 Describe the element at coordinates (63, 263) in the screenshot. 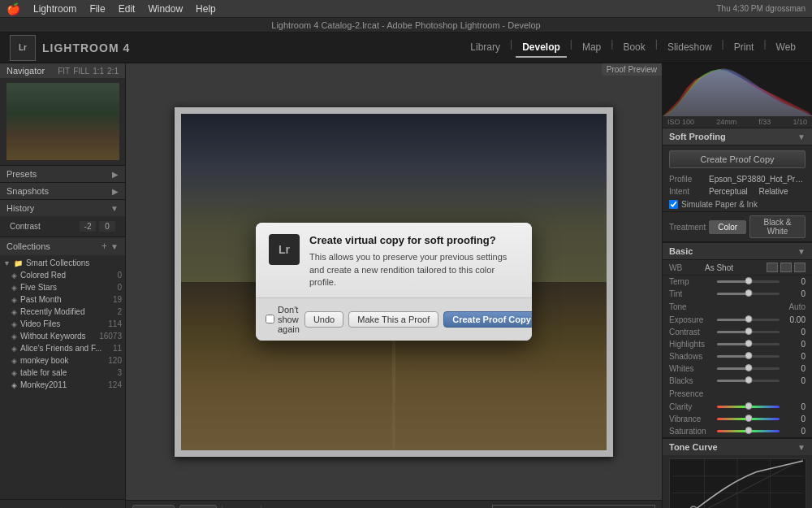

I see `smart-collections-group: ▼ 📁 Smart Collections` at that location.